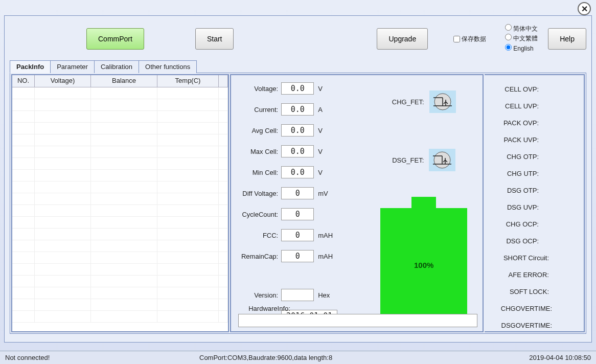 The height and width of the screenshot is (364, 596). Describe the element at coordinates (188, 81) in the screenshot. I see `col-temp: Temp(C)` at that location.